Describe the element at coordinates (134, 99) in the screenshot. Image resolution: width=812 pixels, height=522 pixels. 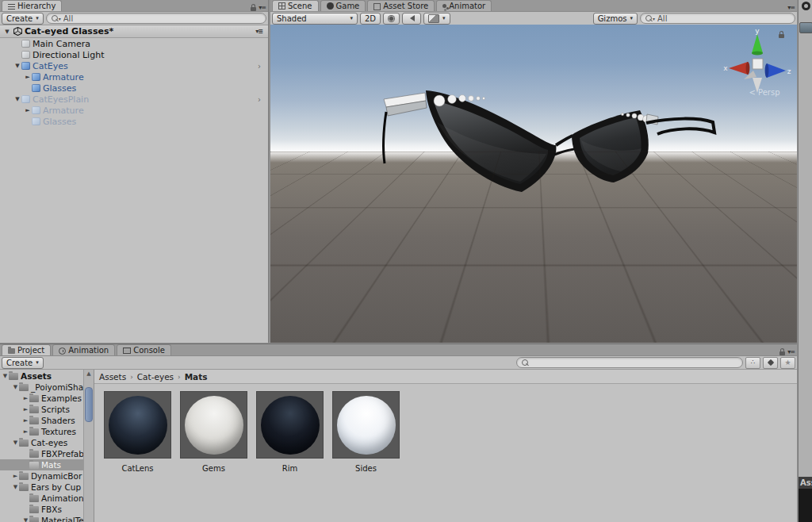
I see `hierarchy-item: ▼ CatEyesPlain ›` at that location.